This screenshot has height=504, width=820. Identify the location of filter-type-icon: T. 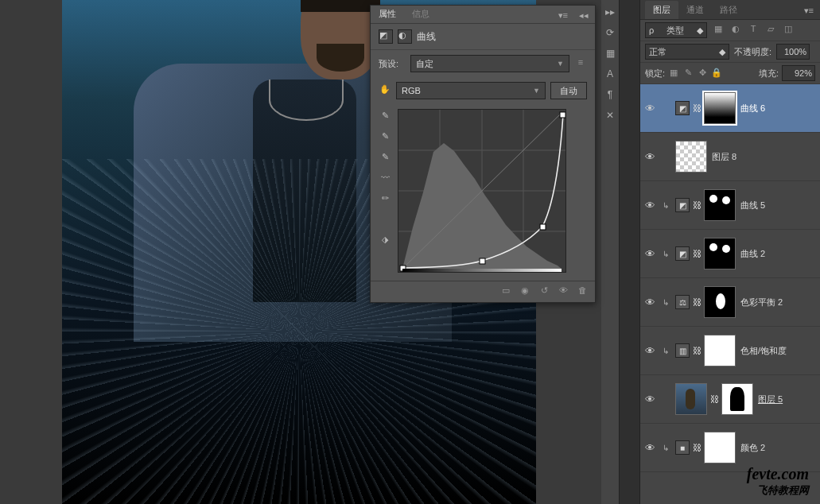
(753, 30).